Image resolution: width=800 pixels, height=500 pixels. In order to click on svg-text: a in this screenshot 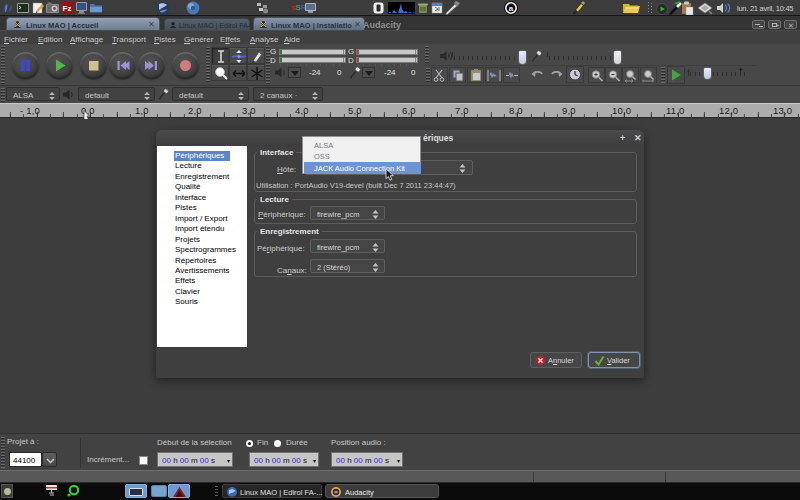, I will do `click(512, 8)`.